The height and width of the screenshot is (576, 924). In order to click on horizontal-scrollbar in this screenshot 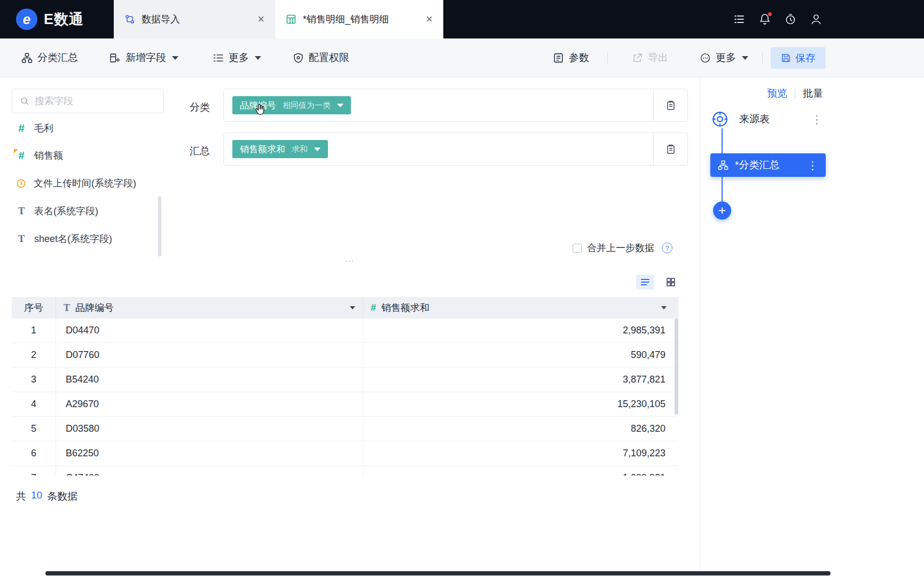, I will do `click(438, 573)`.